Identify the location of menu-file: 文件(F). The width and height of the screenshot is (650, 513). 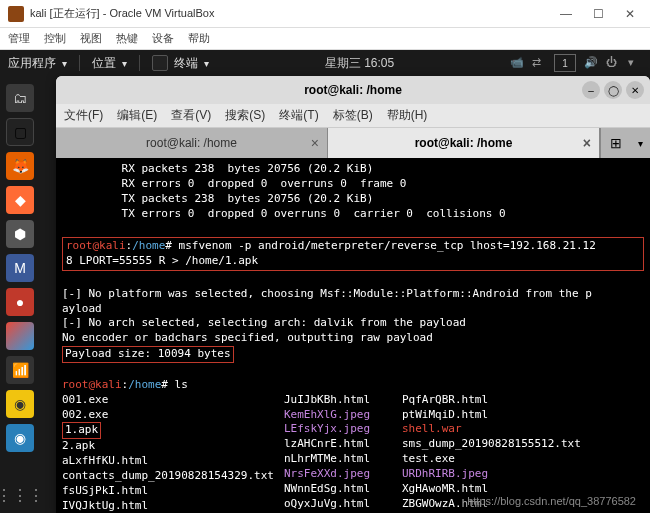
(84, 116).